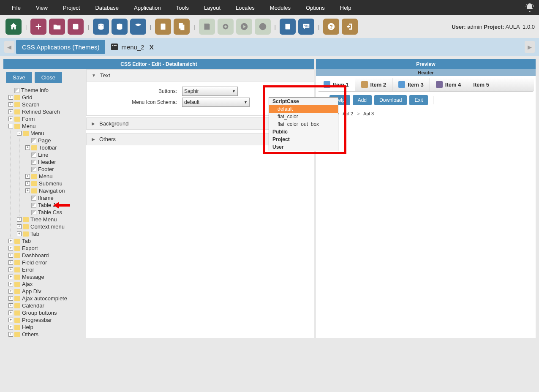 The image size is (539, 392). Describe the element at coordinates (419, 100) in the screenshot. I see `preview-exit-button: Exit` at that location.